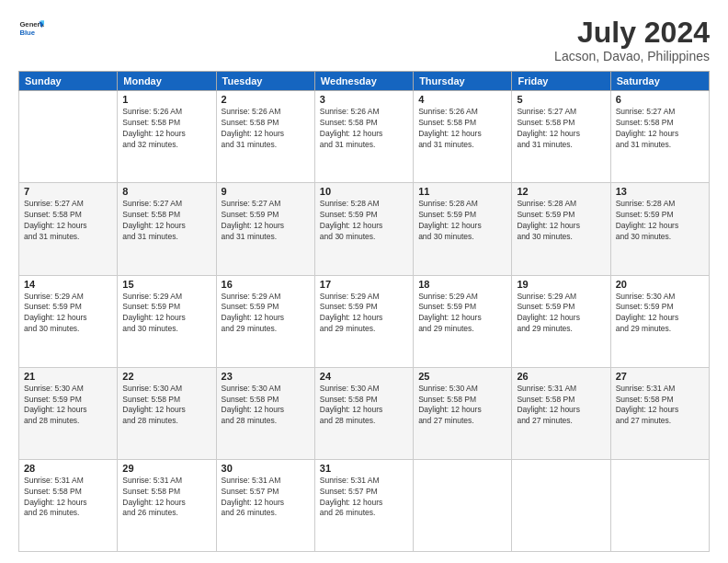 The image size is (728, 563). I want to click on calendar-day-cell: 17Sunrise: 5:29 AM Sunset: 5:59 PM Dayli…, so click(364, 321).